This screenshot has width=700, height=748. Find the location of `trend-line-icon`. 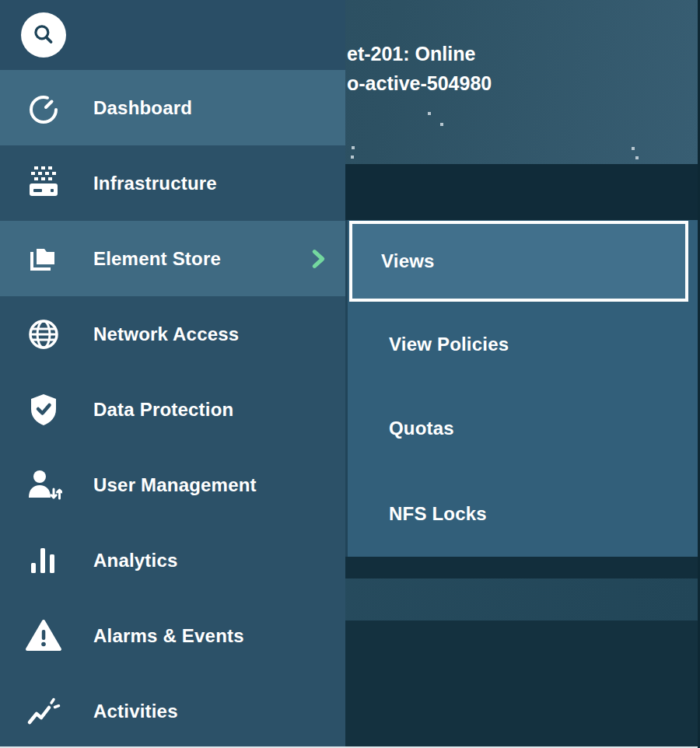

trend-line-icon is located at coordinates (44, 711).